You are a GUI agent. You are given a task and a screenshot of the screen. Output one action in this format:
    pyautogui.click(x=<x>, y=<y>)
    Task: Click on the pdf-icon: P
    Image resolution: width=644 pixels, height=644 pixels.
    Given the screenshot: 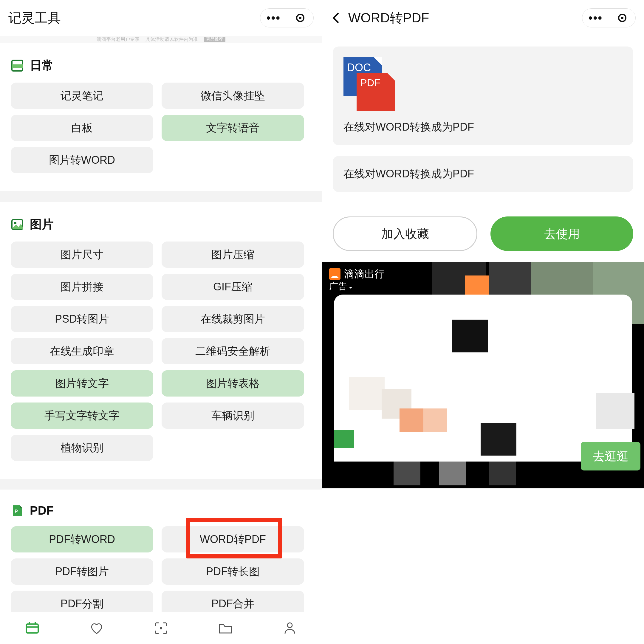 What is the action you would take?
    pyautogui.click(x=17, y=511)
    